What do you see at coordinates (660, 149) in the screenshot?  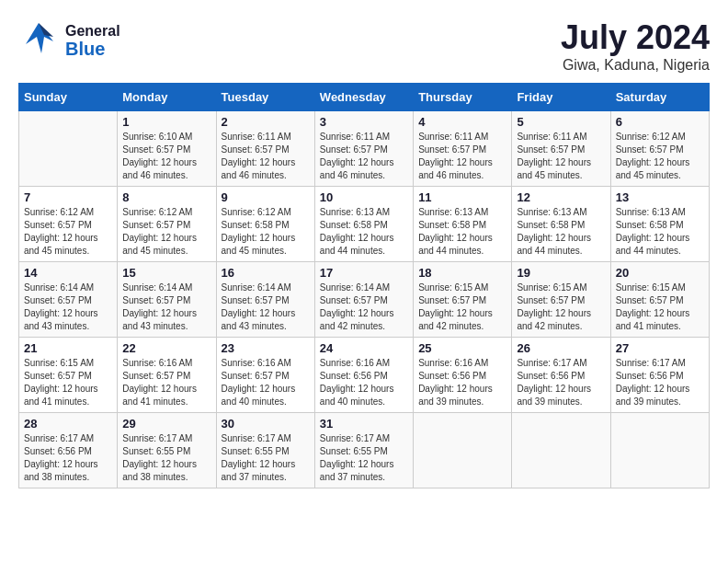 I see `calendar-cell: 6Sunrise: 6:12 AMSunset: 6:57 PMDaylight…` at bounding box center [660, 149].